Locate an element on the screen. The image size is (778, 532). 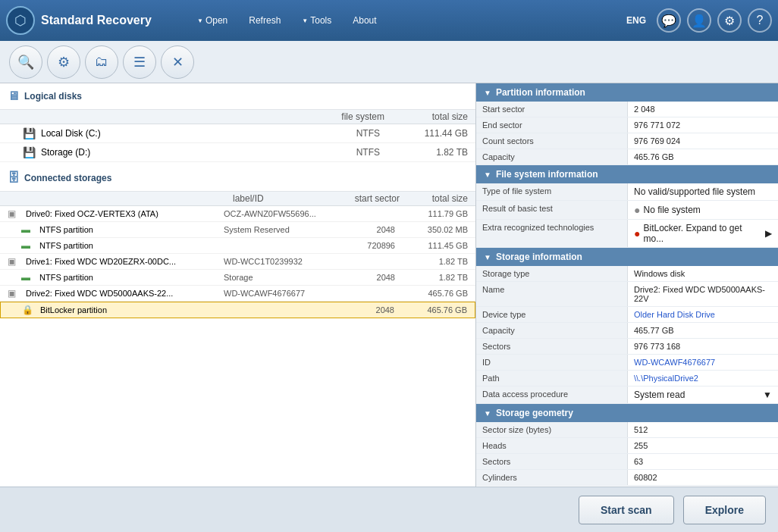
disk-d-fs: NTFS is located at coordinates (357, 152).